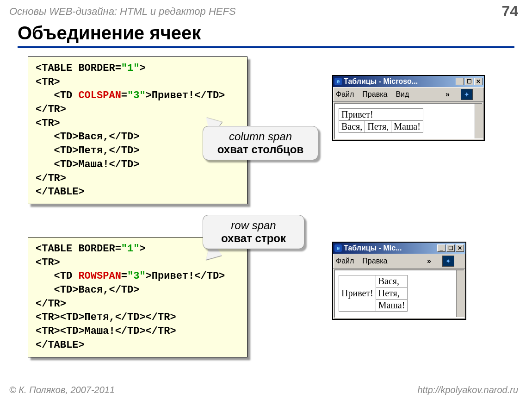 The image size is (532, 400). What do you see at coordinates (399, 81) in the screenshot?
I see `window-title: Таблицы - Microso...` at bounding box center [399, 81].